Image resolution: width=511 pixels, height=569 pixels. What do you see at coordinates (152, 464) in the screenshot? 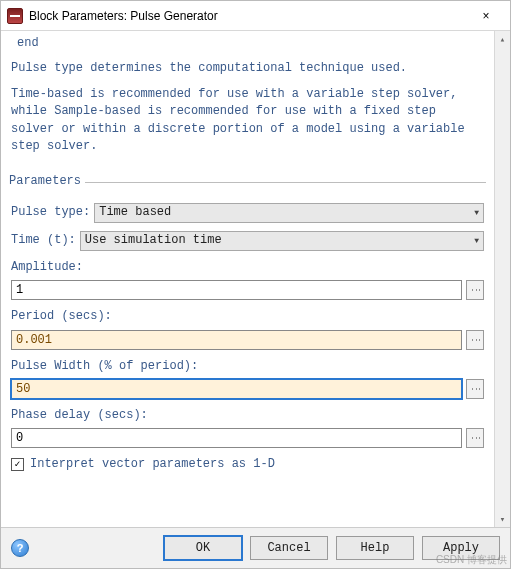
I see `interpret-vector-label: Interpret vector parameters as 1-D` at bounding box center [152, 464].